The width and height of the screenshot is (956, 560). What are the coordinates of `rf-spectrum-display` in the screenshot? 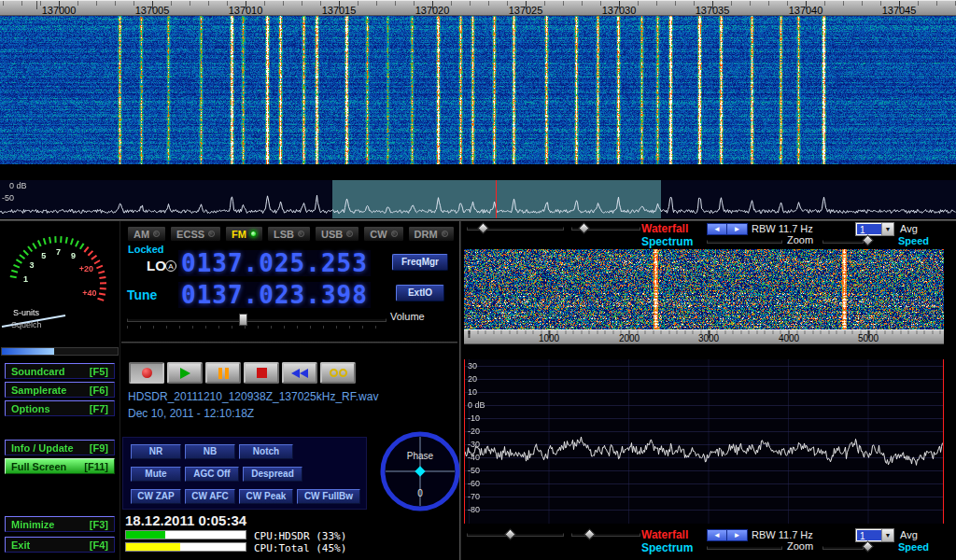 It's located at (478, 200).